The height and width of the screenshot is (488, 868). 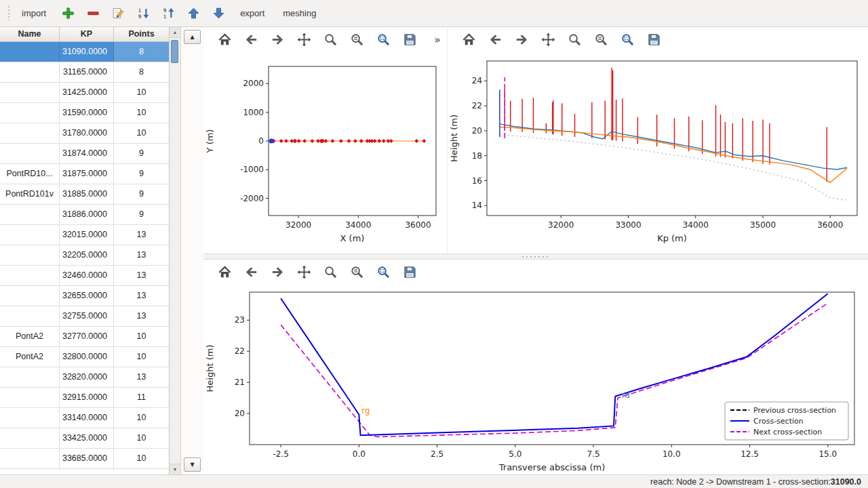 What do you see at coordinates (84, 398) in the screenshot?
I see `table-row: 32915.000011` at bounding box center [84, 398].